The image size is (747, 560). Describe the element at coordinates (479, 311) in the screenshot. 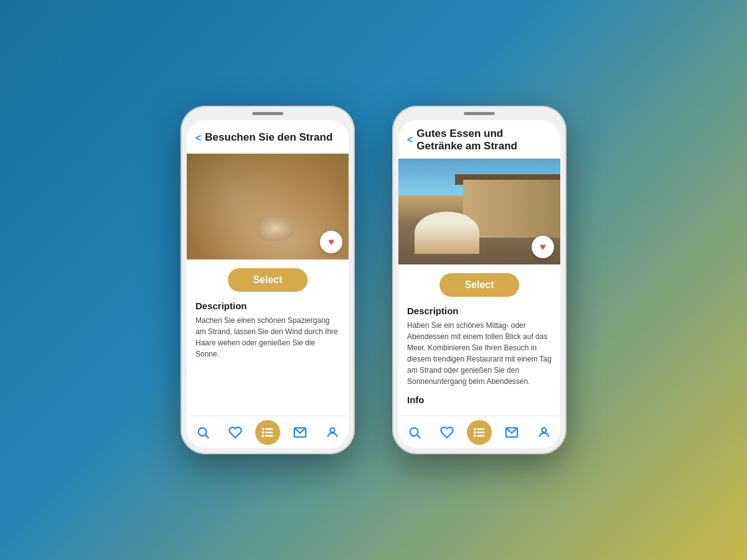

I see `description-title-2: Description` at that location.